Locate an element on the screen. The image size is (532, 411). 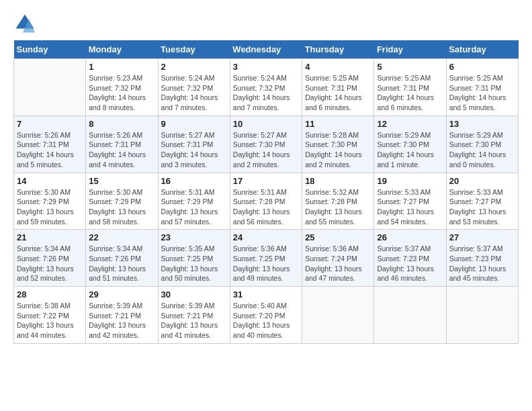
calendar-cell: 24Sunrise: 5:36 AMSunset: 7:25 PMDayligh… is located at coordinates (266, 258).